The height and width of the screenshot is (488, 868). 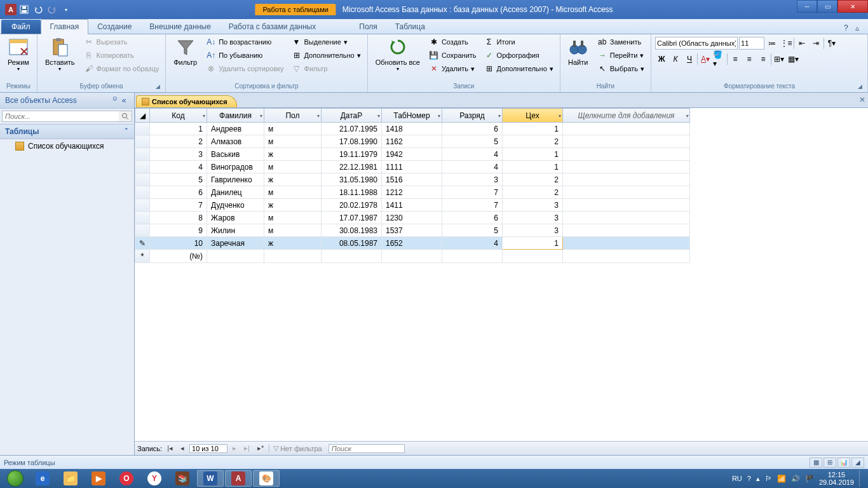 What do you see at coordinates (578, 51) in the screenshot?
I see `find-button: Найти` at bounding box center [578, 51].